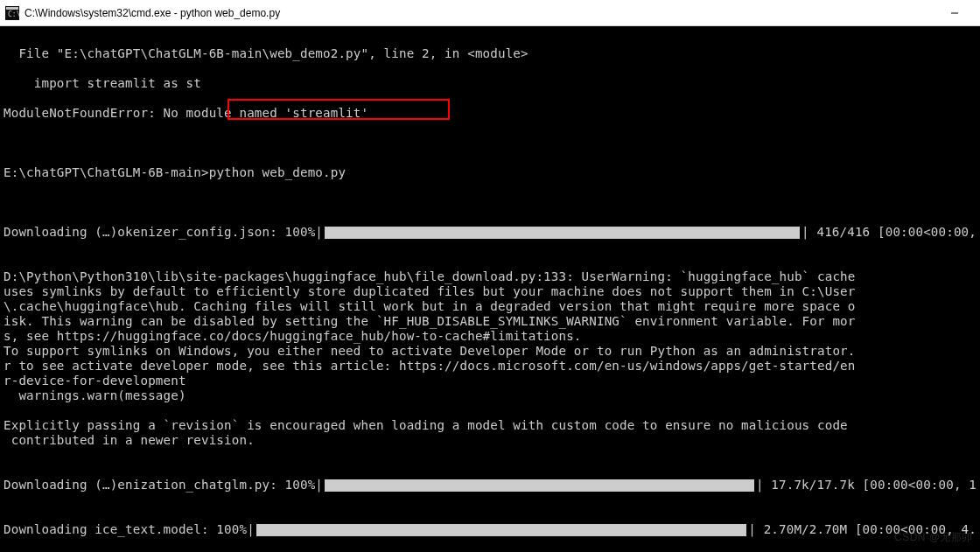  I want to click on prompt-path: E:\chatGPT\ChatGLM-6B-main>, so click(107, 172).